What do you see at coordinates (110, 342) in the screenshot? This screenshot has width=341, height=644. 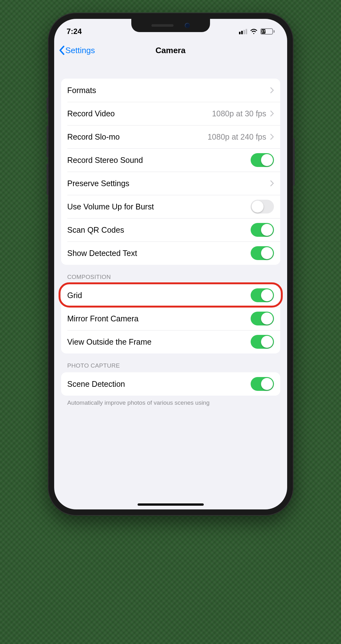 I see `row-label: View Outside the Frame` at bounding box center [110, 342].